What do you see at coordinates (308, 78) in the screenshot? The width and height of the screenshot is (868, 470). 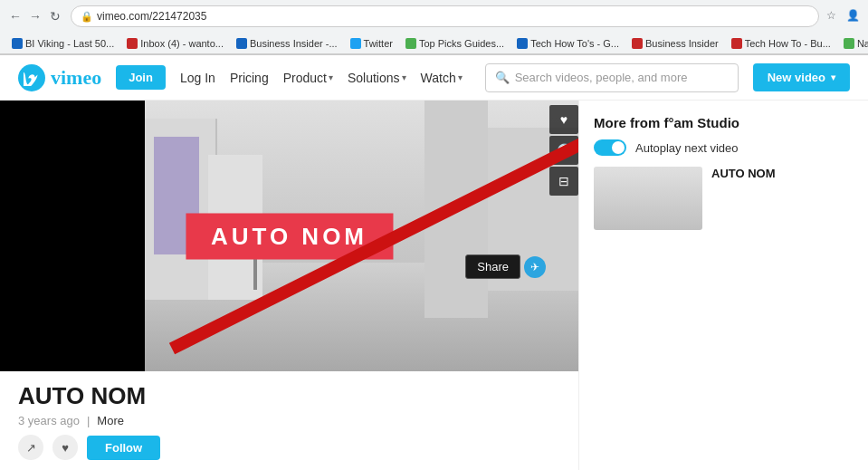 I see `nav-product: Product ▾` at bounding box center [308, 78].